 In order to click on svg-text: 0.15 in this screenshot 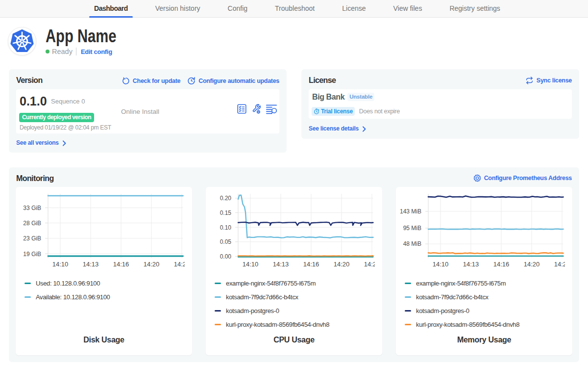, I will do `click(226, 213)`.